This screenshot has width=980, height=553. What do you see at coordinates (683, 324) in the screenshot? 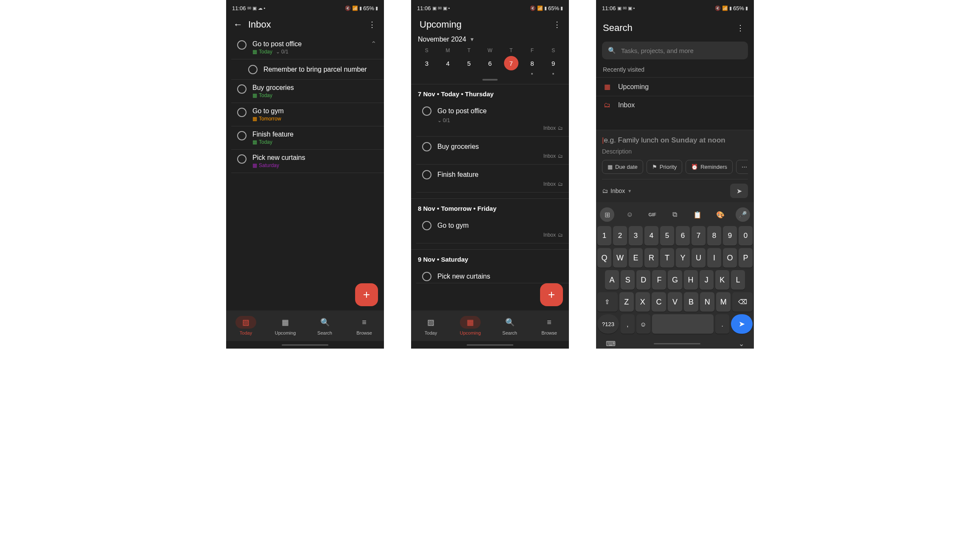
I see `key-space` at bounding box center [683, 324].